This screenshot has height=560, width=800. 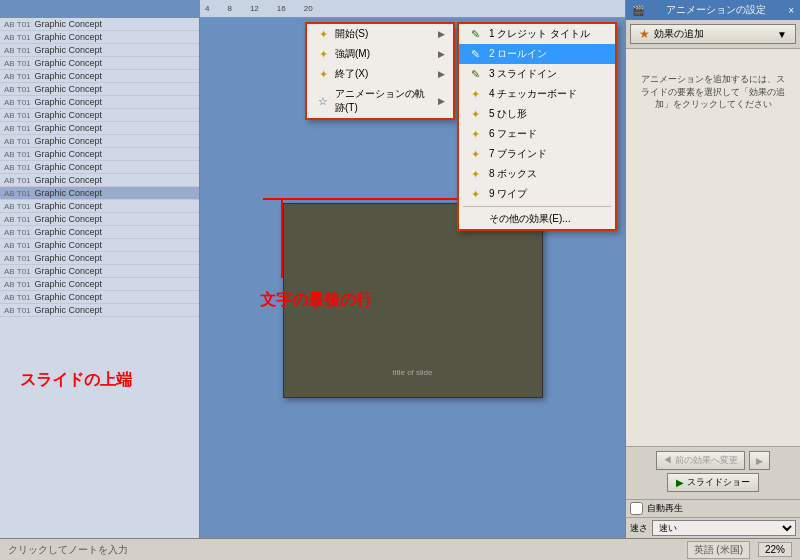 I want to click on dropdown-label-end: 終了(X), so click(x=384, y=74).